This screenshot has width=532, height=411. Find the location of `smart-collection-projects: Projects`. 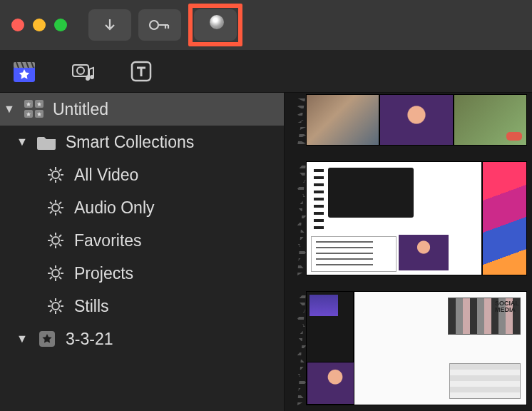

smart-collection-projects: Projects is located at coordinates (142, 273).